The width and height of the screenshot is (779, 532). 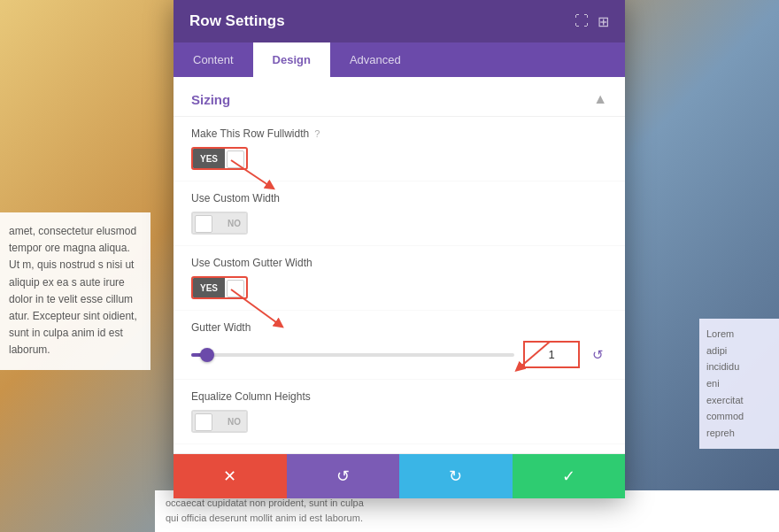 I want to click on slider-track, so click(x=352, y=355).